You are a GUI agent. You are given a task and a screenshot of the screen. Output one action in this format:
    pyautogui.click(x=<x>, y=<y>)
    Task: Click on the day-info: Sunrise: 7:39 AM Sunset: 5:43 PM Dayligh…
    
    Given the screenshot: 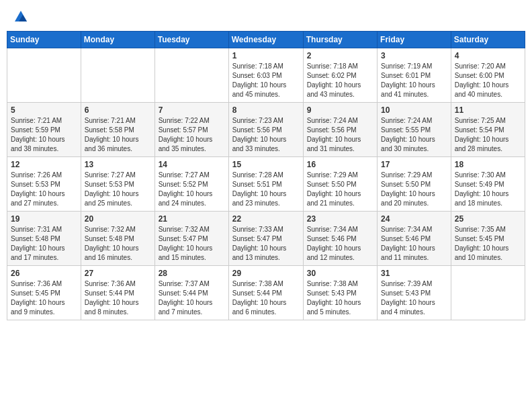 What is the action you would take?
    pyautogui.click(x=414, y=298)
    